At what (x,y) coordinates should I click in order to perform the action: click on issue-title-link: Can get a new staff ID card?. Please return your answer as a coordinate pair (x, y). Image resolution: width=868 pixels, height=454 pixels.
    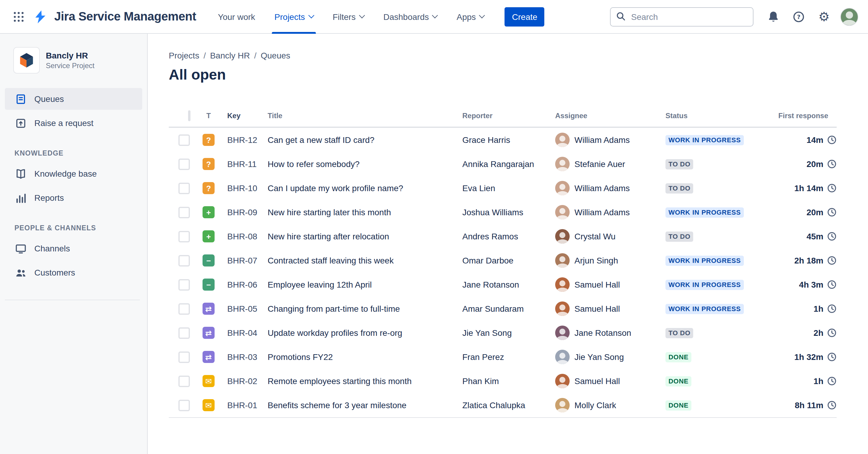
    Looking at the image, I should click on (321, 140).